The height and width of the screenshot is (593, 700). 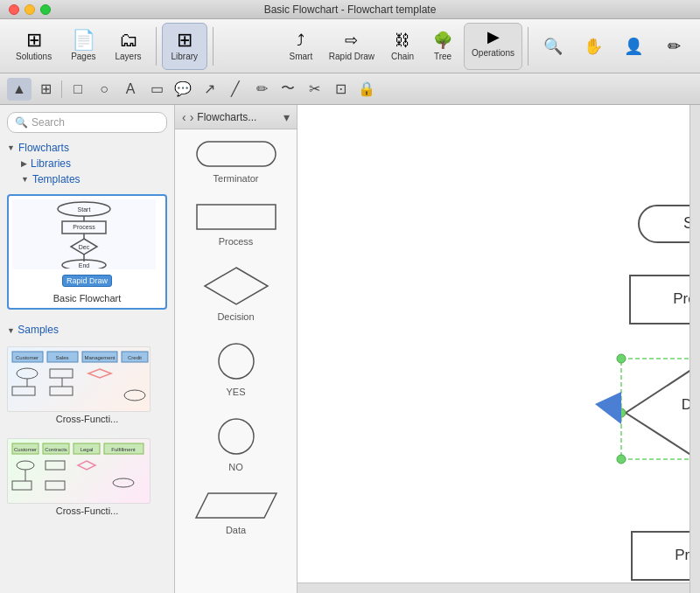 I want to click on pages-label: Pages, so click(x=83, y=56).